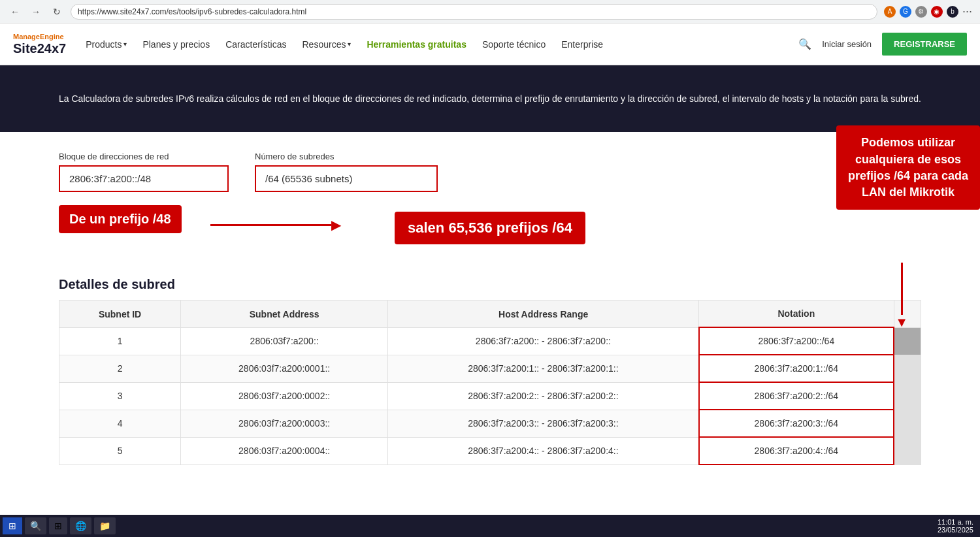  What do you see at coordinates (285, 451) in the screenshot?
I see `cell-address: 2806:03f7:a200:0004::` at bounding box center [285, 451].